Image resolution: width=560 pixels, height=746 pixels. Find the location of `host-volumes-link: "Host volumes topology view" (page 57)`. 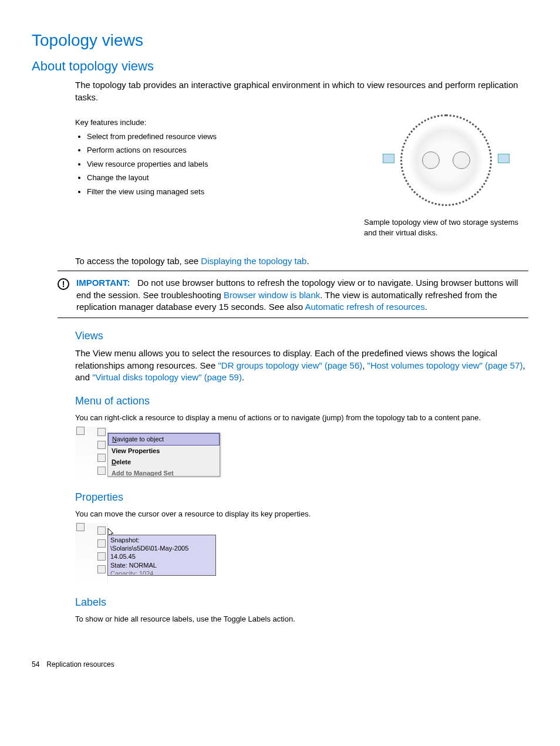

host-volumes-link: "Host volumes topology view" (page 57) is located at coordinates (445, 365).